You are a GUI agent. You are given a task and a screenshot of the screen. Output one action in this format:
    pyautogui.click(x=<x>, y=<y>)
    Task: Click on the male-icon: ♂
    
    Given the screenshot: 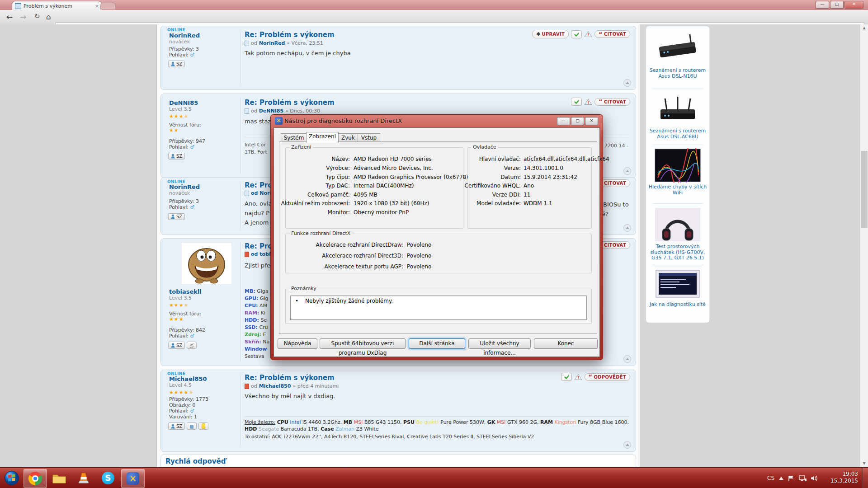 What is the action you would take?
    pyautogui.click(x=193, y=147)
    